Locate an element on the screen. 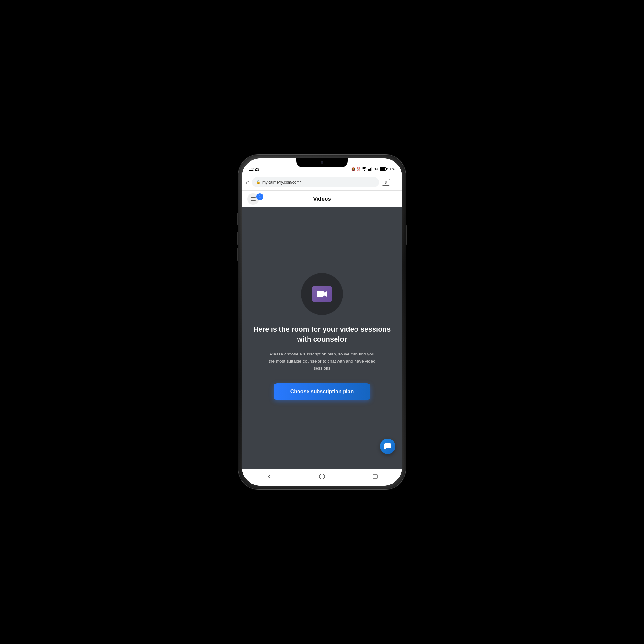  browser-tabs-button: 8 is located at coordinates (386, 182).